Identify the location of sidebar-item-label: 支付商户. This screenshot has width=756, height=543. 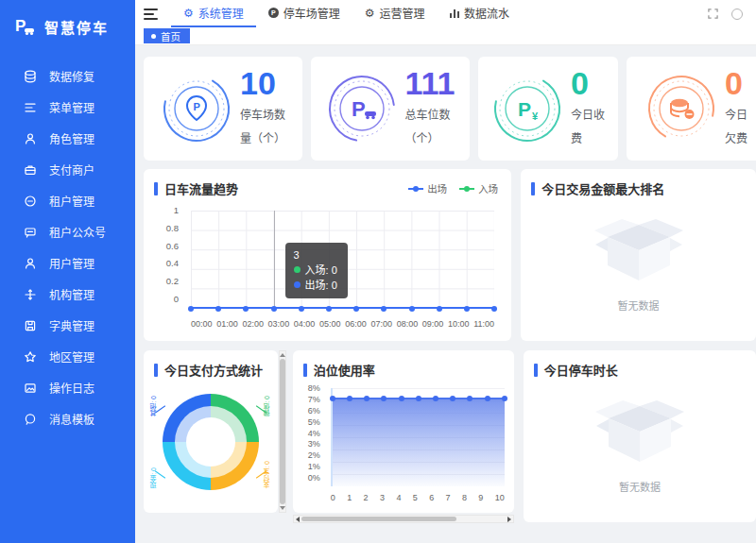
(72, 170).